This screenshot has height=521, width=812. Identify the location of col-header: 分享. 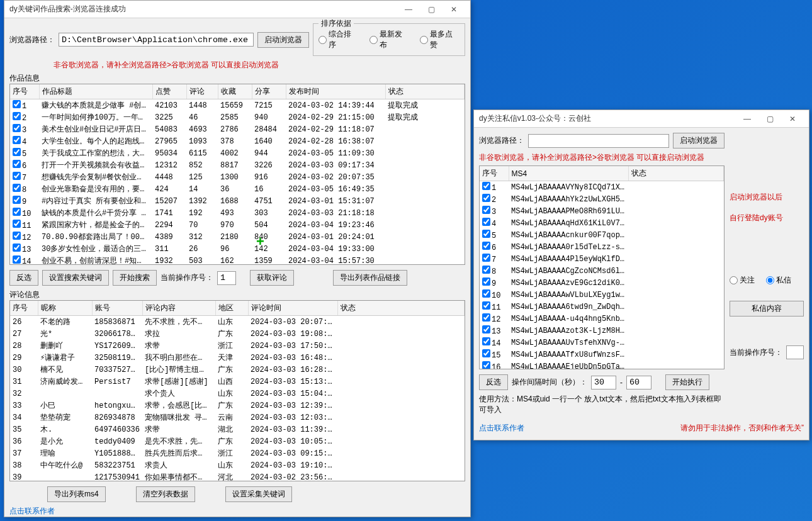
(269, 92).